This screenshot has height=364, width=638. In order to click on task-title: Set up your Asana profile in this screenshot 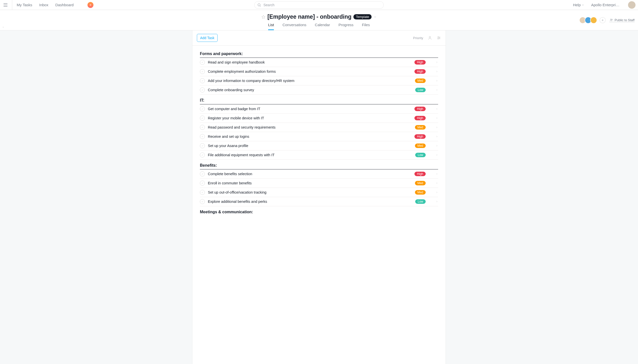, I will do `click(312, 146)`.